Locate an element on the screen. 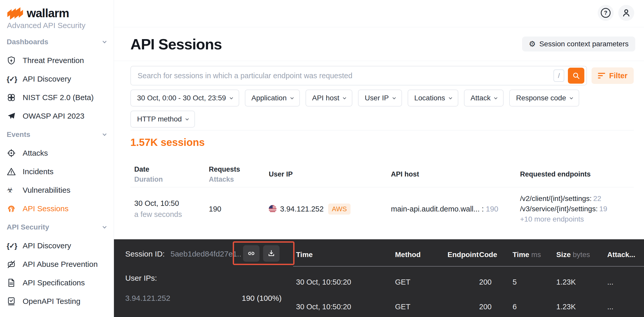  clover-icon is located at coordinates (13, 98).